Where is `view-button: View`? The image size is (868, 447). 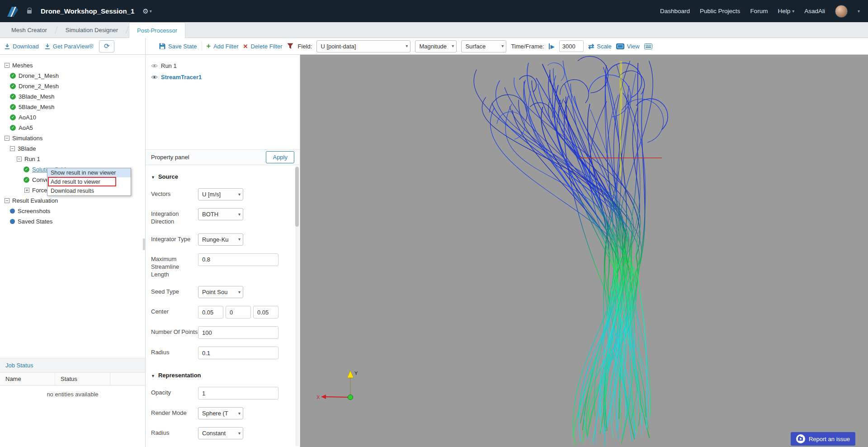 view-button: View is located at coordinates (628, 46).